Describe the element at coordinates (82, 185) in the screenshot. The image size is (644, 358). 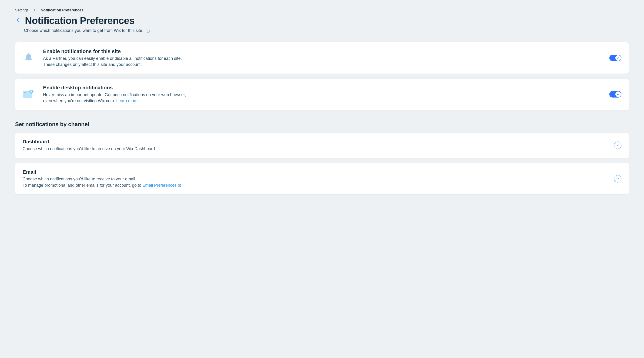
I see `channel-email-desc-2: To manage promotional and other emails f…` at that location.